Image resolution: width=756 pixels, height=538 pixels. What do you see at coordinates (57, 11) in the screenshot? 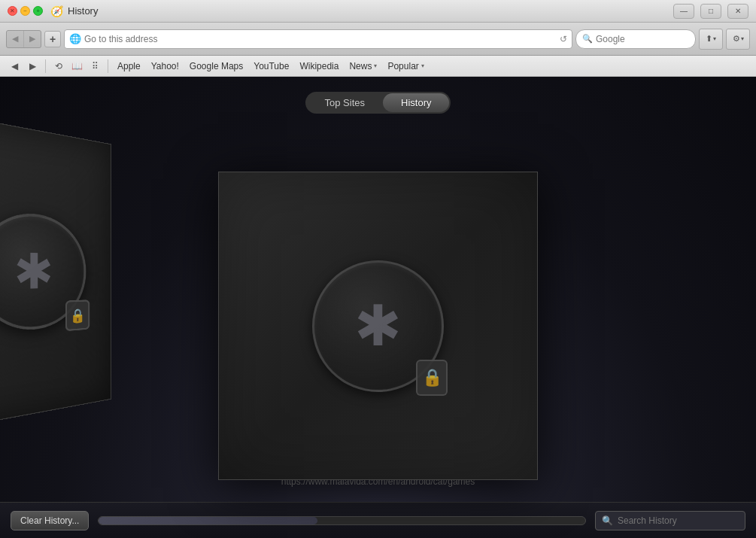
I see `window-icon: 🧭` at bounding box center [57, 11].